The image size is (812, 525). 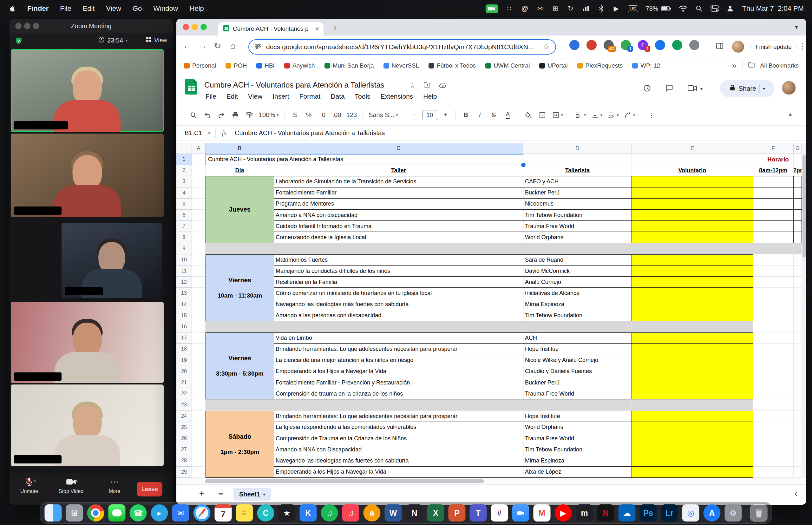 What do you see at coordinates (577, 450) in the screenshot?
I see `cell-D27: Tim Tebow Foundation` at bounding box center [577, 450].